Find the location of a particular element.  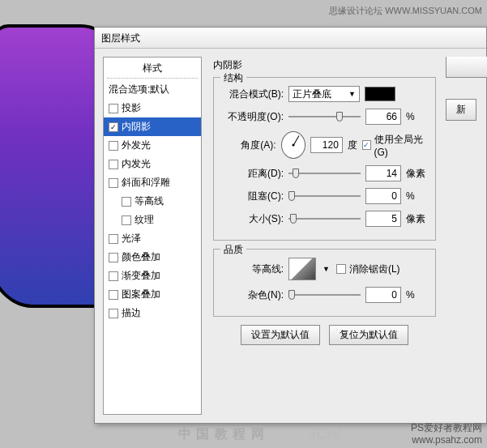

style-texture: 纹理 is located at coordinates (152, 220).